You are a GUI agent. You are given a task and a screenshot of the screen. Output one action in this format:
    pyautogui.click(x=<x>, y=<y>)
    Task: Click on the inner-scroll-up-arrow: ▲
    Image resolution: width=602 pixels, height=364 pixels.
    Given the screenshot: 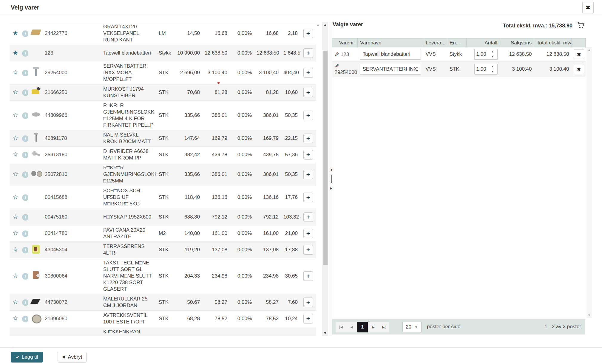 What is the action you would take?
    pyautogui.click(x=318, y=25)
    